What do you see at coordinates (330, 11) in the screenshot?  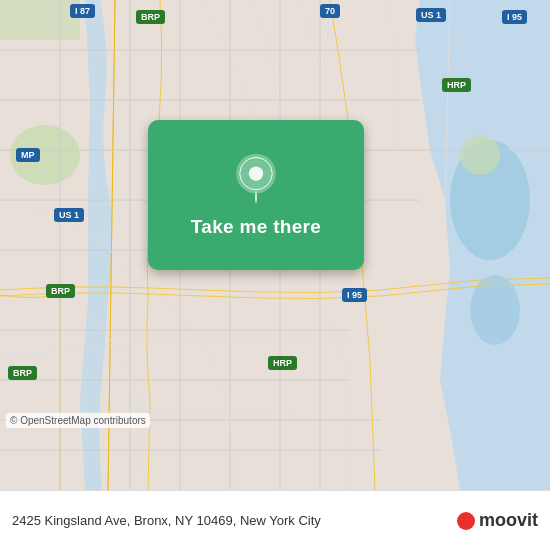 I see `road-badge-70: 70` at bounding box center [330, 11].